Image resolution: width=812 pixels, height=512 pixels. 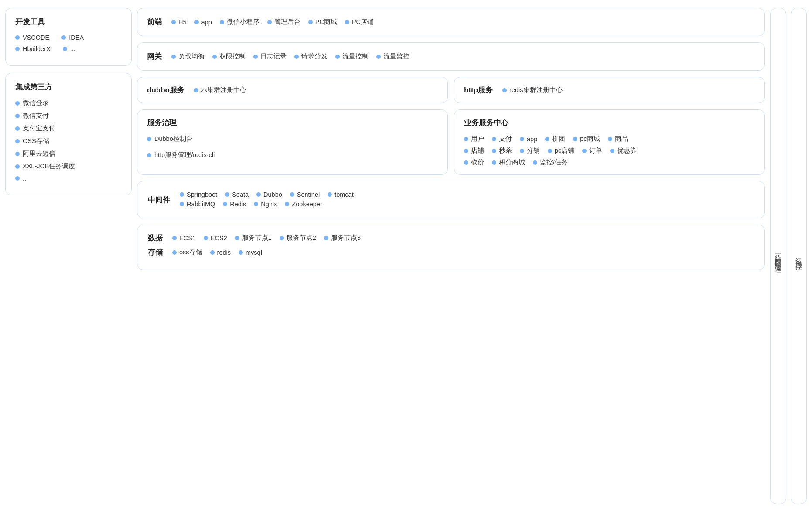 I want to click on devtools-item-idea: IDEA, so click(x=72, y=38).